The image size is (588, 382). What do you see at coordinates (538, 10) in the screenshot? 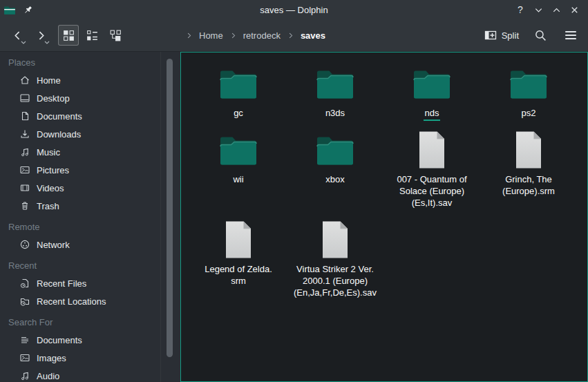
I see `minimize-button` at bounding box center [538, 10].